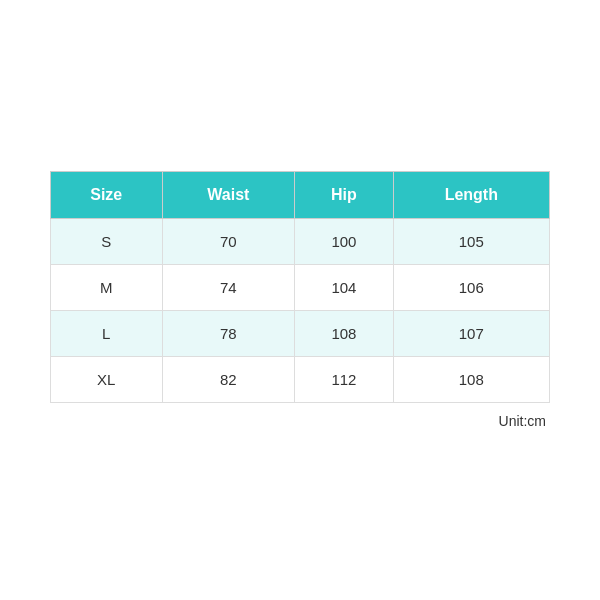  I want to click on cell-size-l: L, so click(107, 334).